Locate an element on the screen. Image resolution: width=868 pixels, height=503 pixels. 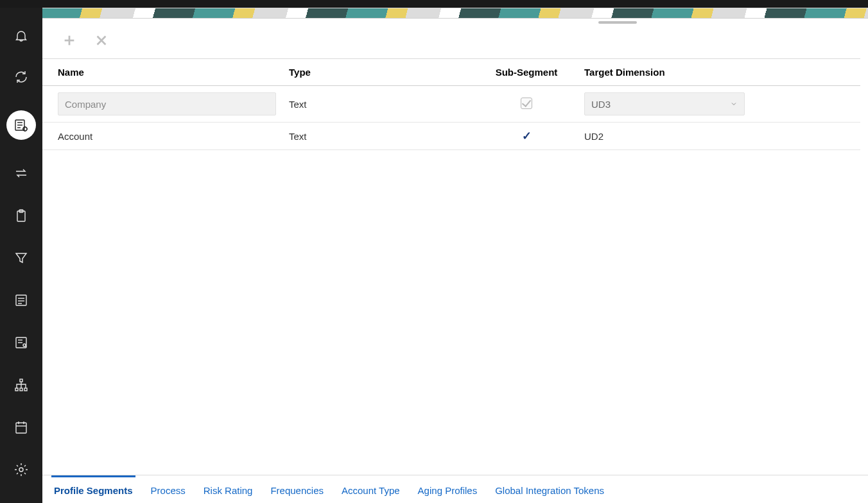
funnel-icon is located at coordinates (21, 258).